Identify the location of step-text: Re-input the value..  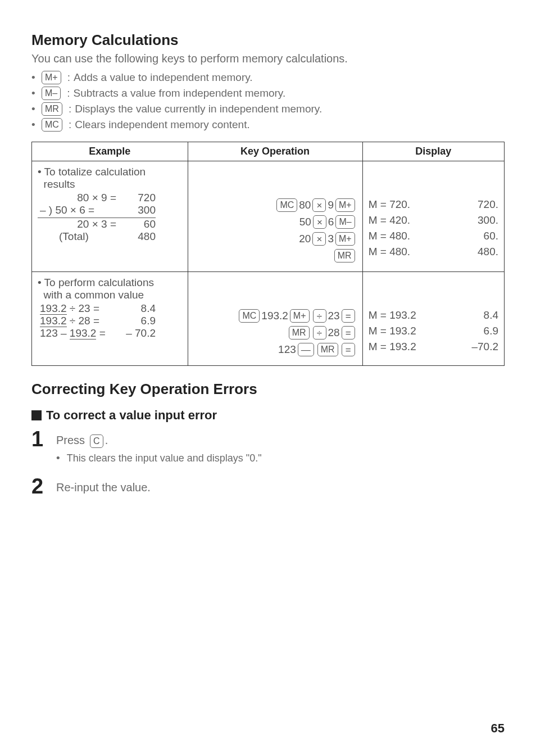
(103, 485).